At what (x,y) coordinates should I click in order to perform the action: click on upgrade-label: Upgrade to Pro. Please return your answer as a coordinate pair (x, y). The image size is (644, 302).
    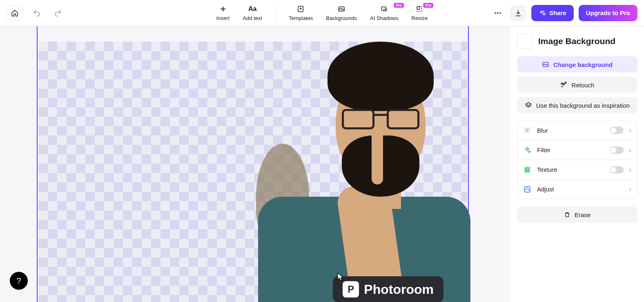
    Looking at the image, I should click on (608, 13).